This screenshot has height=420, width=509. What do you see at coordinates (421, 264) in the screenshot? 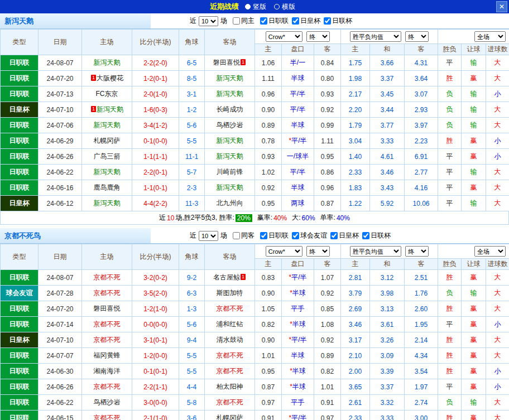
I see `col-euro-away: 客` at bounding box center [421, 264].